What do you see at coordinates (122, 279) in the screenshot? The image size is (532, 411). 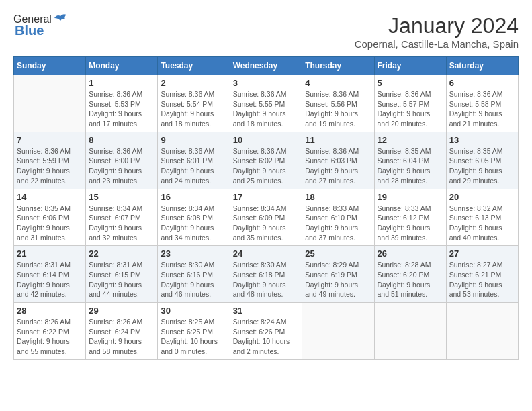 I see `day-info: Sunrise: 8:31 AM Sunset: 6:15 PM Dayligh…` at bounding box center [122, 279].